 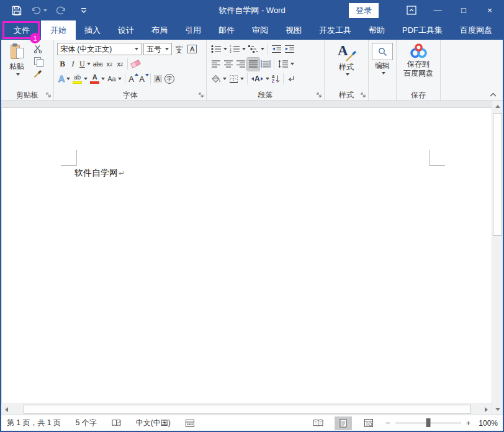 What do you see at coordinates (17, 66) in the screenshot?
I see `paste-button: 粘贴` at bounding box center [17, 66].